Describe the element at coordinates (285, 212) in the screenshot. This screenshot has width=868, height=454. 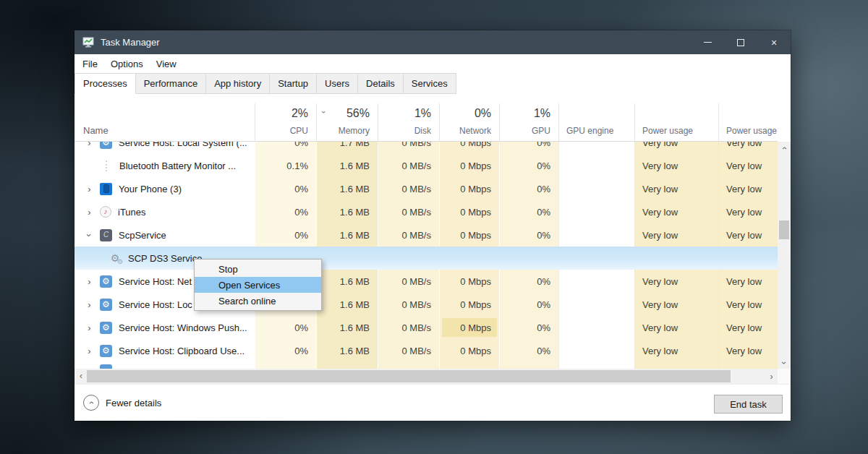
I see `cpu-cell: 0%` at that location.